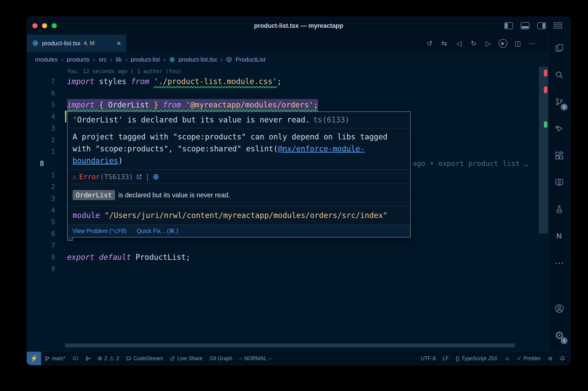 The height and width of the screenshot is (391, 588). What do you see at coordinates (119, 43) in the screenshot?
I see `tab-close-icon: ×` at bounding box center [119, 43].